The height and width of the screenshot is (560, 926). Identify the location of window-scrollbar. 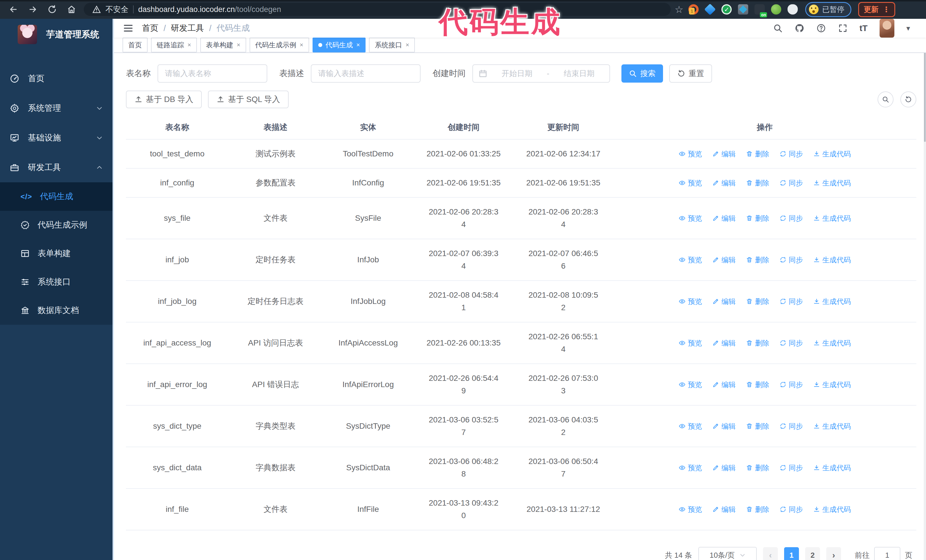
(925, 289).